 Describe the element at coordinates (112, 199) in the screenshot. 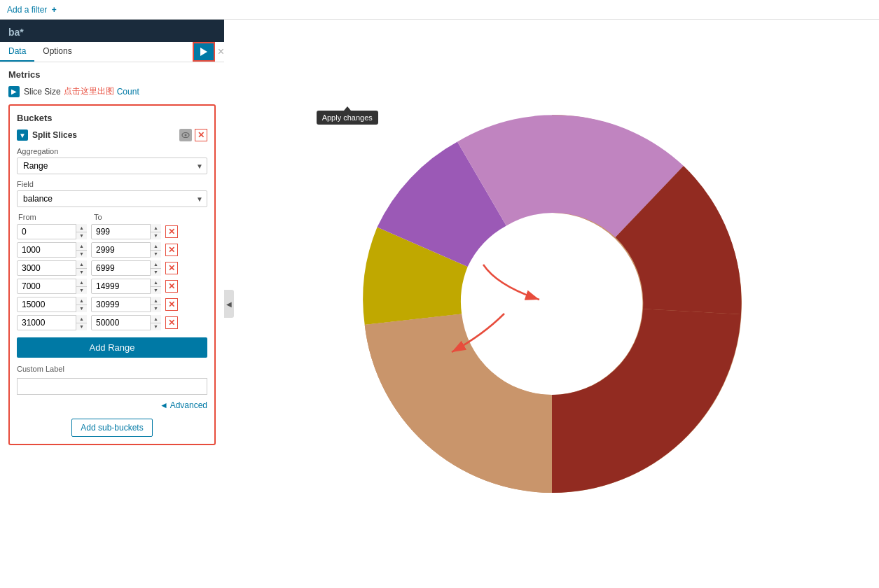

I see `field-select: balance account_number age` at that location.